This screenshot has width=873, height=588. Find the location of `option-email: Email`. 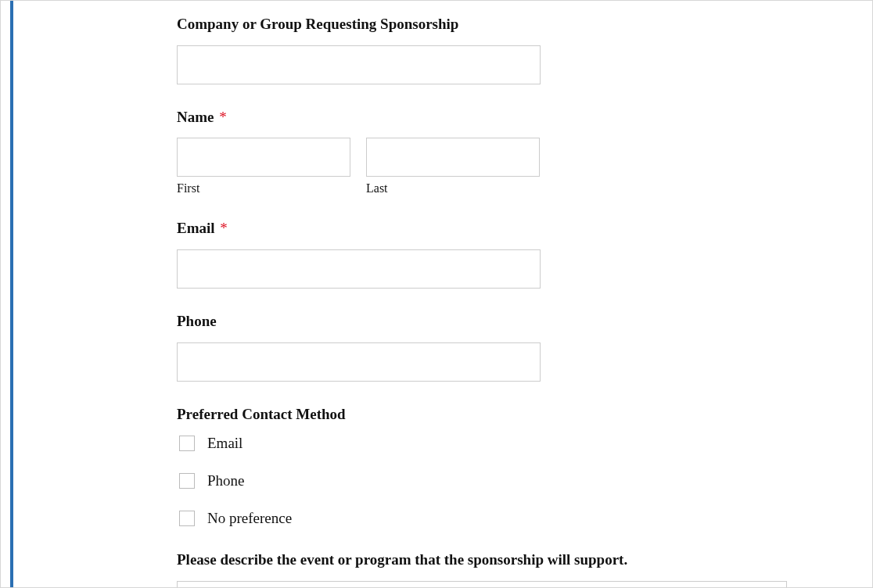

option-email: Email is located at coordinates (482, 443).